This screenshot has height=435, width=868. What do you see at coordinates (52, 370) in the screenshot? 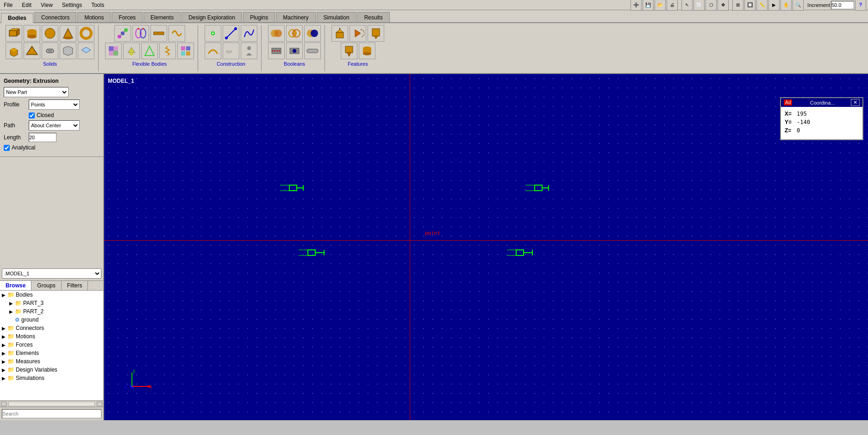
I see `tree-item-designvars: ▶ 📁 Design Variables` at bounding box center [52, 370].